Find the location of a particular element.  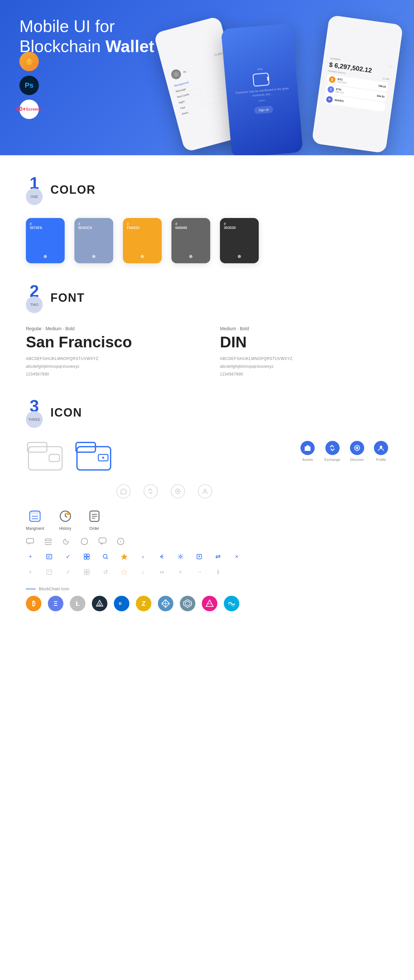

profile-icon-outline is located at coordinates (205, 492).